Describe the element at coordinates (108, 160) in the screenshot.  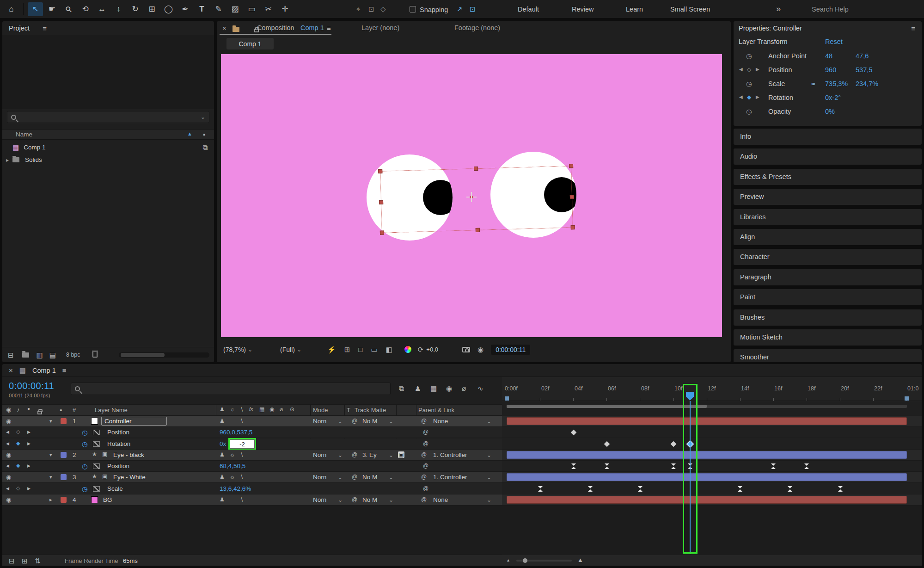
I see `project-item-solids: ▸ Solids` at that location.